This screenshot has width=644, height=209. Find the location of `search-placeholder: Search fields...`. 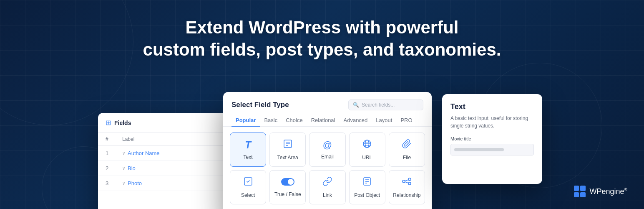

search-placeholder: Search fields... is located at coordinates (378, 105).